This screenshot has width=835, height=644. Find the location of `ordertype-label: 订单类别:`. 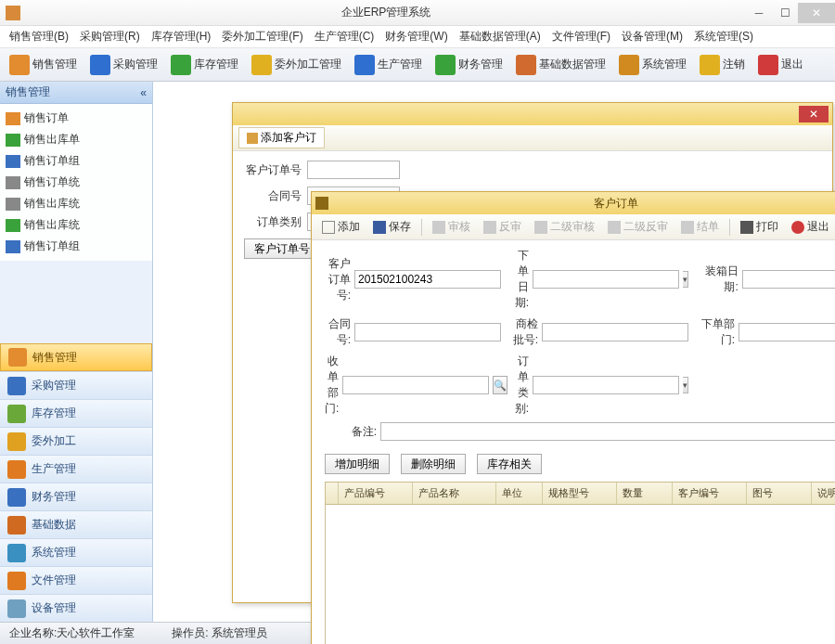

ordertype-label: 订单类别: is located at coordinates (520, 385).